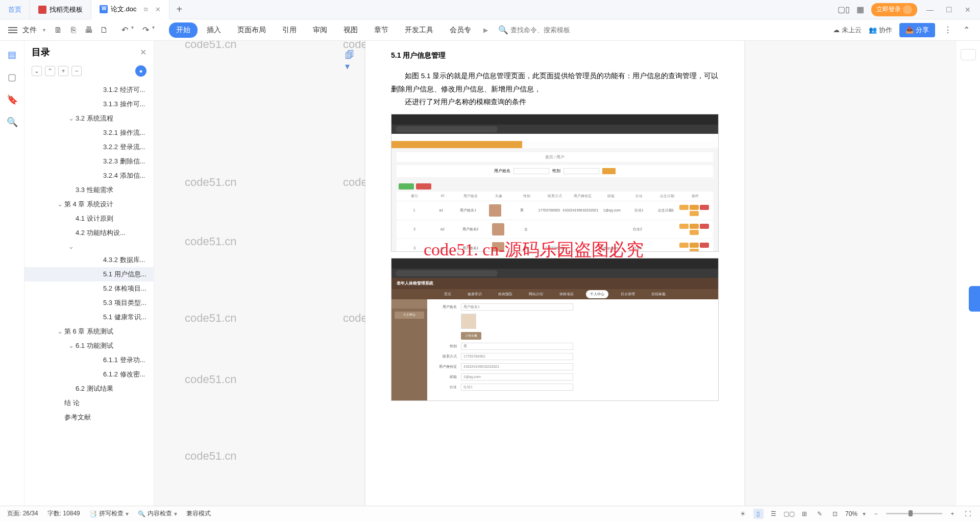  Describe the element at coordinates (894, 10) in the screenshot. I see `login-button: 立即登录` at that location.